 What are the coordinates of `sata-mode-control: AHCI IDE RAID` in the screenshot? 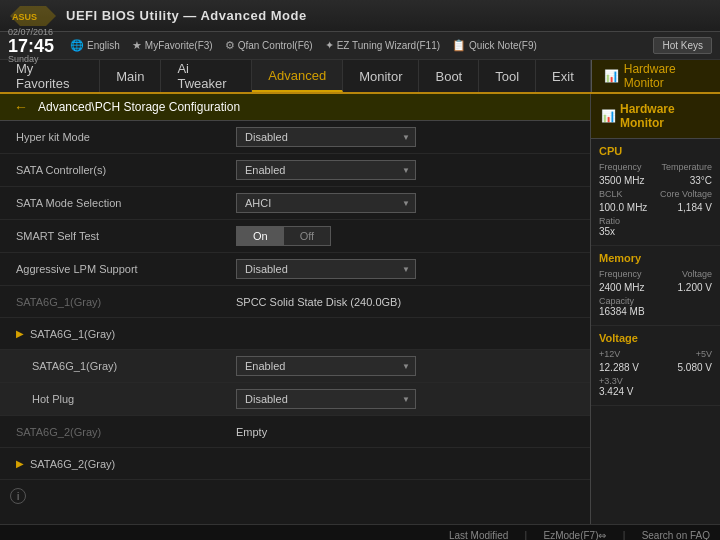 It's located at (405, 203).